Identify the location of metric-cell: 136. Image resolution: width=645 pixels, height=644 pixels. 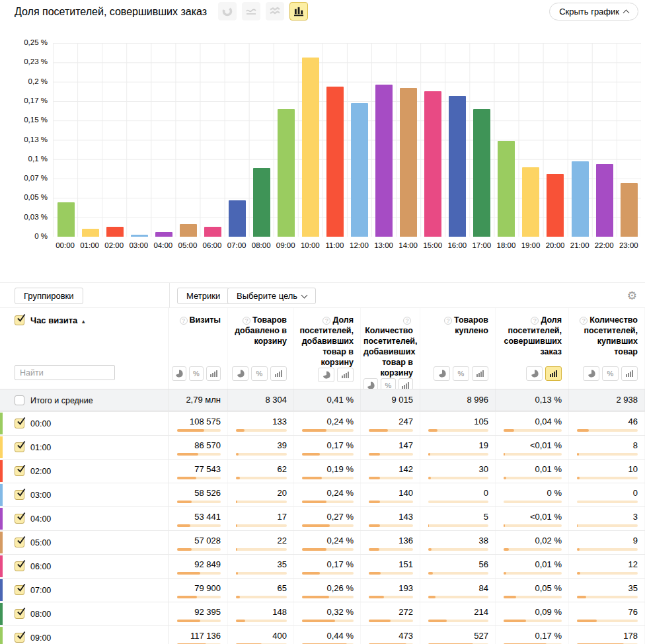
(391, 542).